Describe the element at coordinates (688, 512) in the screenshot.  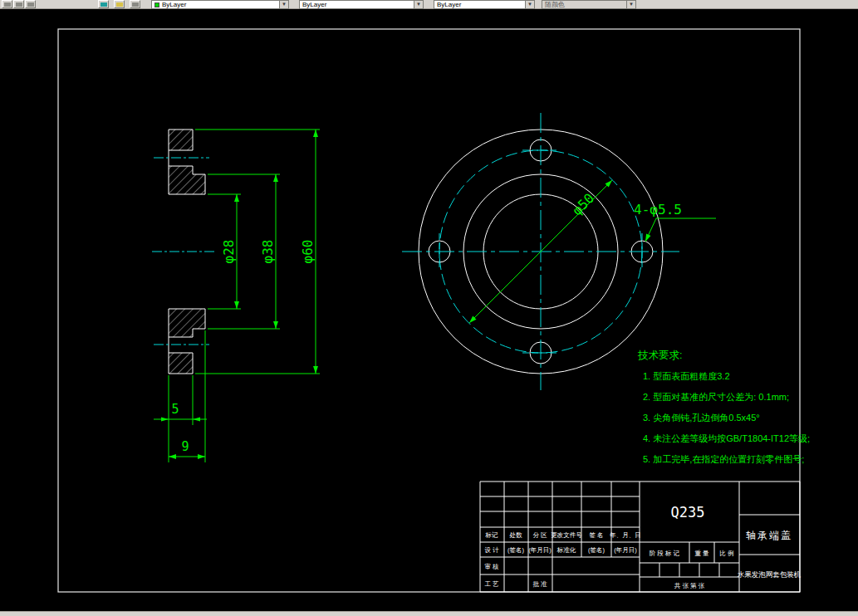
I see `material-label: Q235` at that location.